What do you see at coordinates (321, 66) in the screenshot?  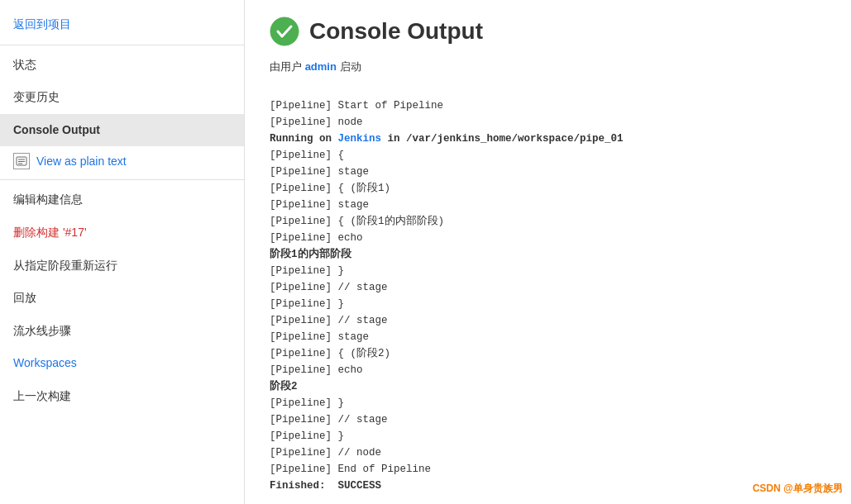 I see `started-by-user: admin` at bounding box center [321, 66].